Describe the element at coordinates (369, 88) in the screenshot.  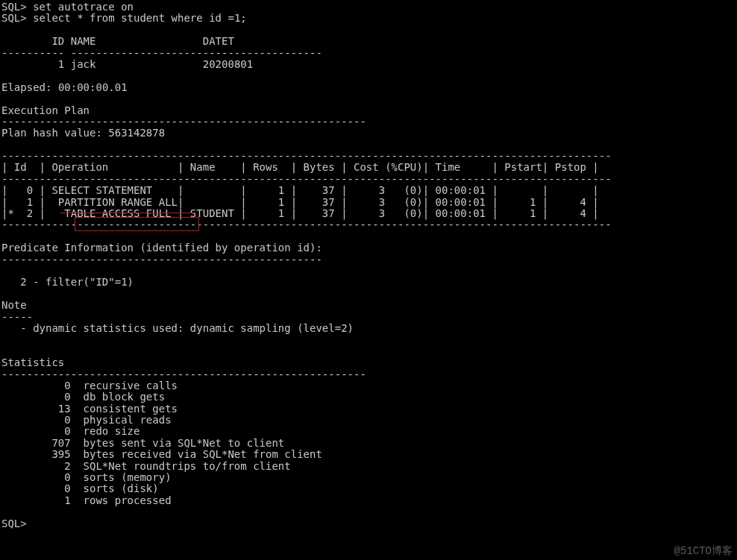
I see `elapsed: Elapsed: 00:00:00.01` at that location.